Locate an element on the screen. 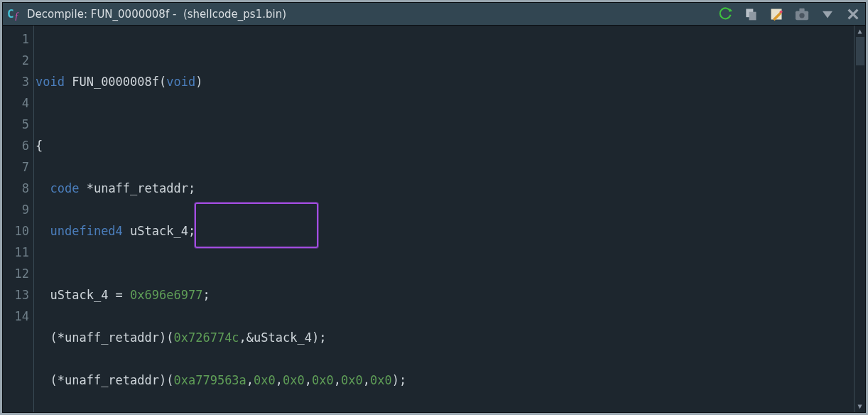  line-number: 3 is located at coordinates (18, 82).